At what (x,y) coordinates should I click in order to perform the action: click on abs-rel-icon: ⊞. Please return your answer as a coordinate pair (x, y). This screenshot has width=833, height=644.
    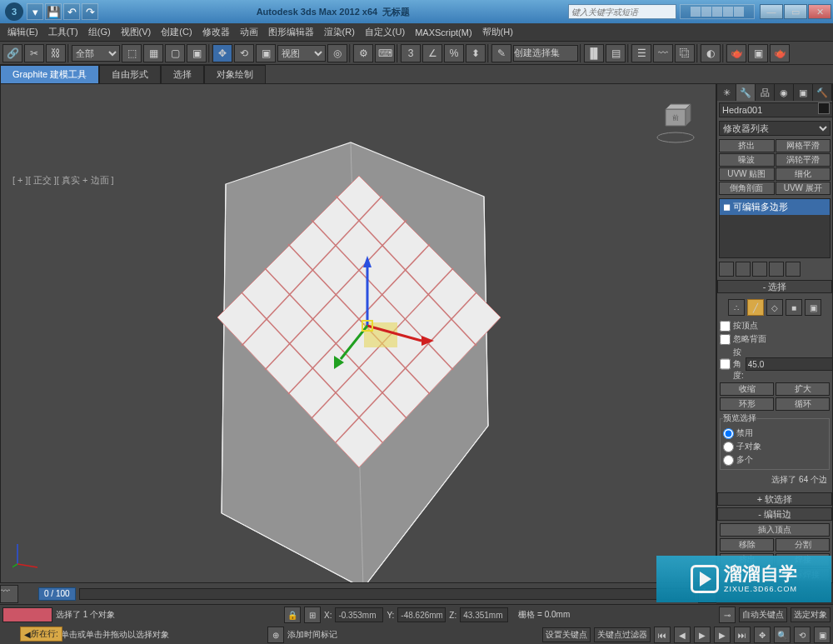
    Looking at the image, I should click on (312, 615).